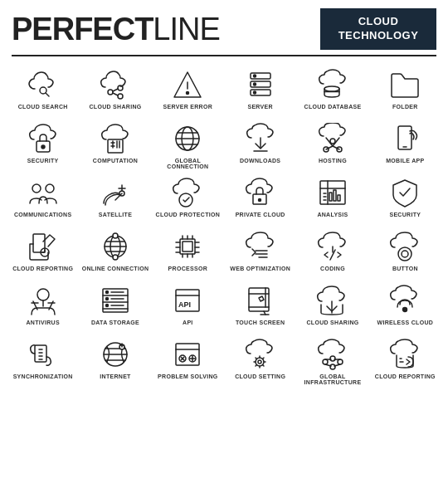 This screenshot has height=498, width=448. Describe the element at coordinates (405, 305) in the screenshot. I see `icon-wireless-cloud: WIRELESS CLOUD` at that location.